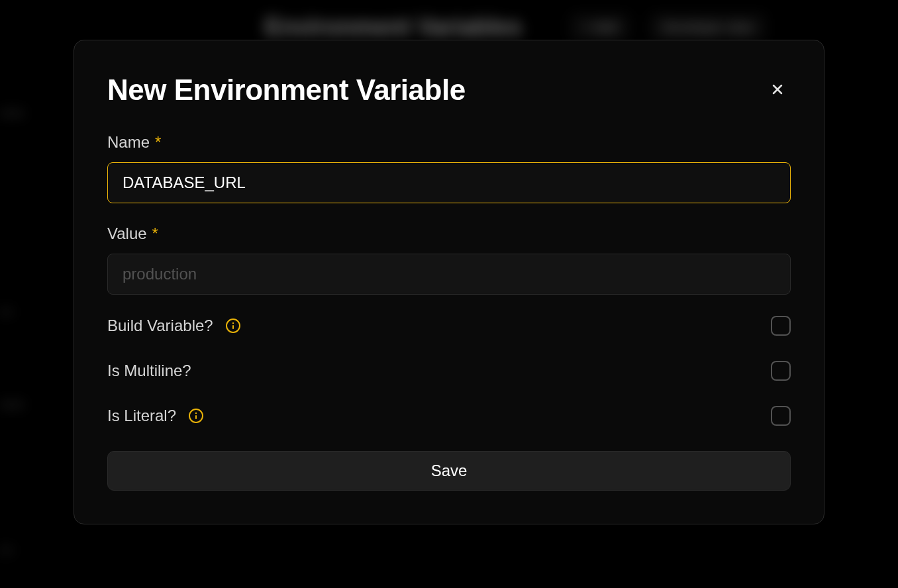  What do you see at coordinates (777, 90) in the screenshot?
I see `close-button` at bounding box center [777, 90].